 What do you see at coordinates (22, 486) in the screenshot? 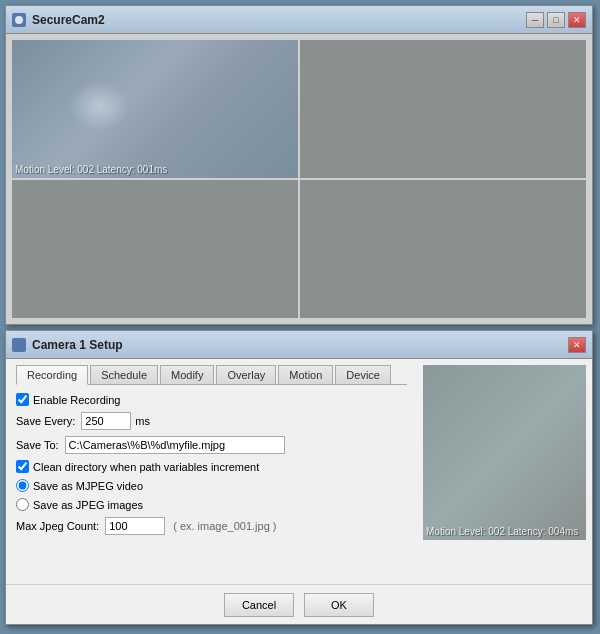
I see `save-mjpeg-radio` at bounding box center [22, 486].